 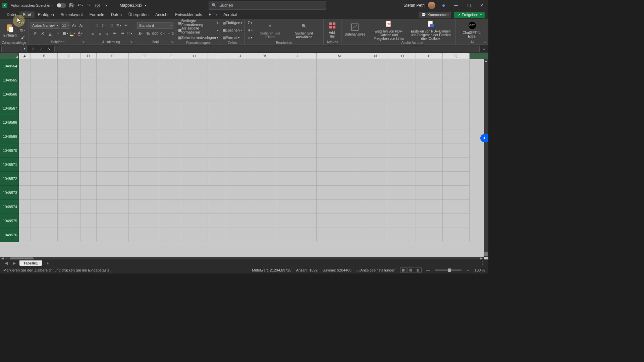 I want to click on tab-datei: Datei, so click(x=11, y=15).